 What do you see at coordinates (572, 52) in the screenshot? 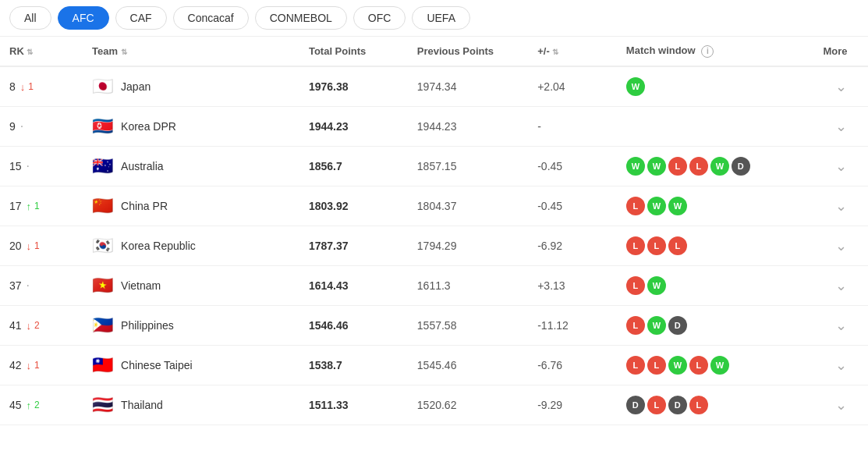
I see `col-header-diff: +/-` at bounding box center [572, 52].